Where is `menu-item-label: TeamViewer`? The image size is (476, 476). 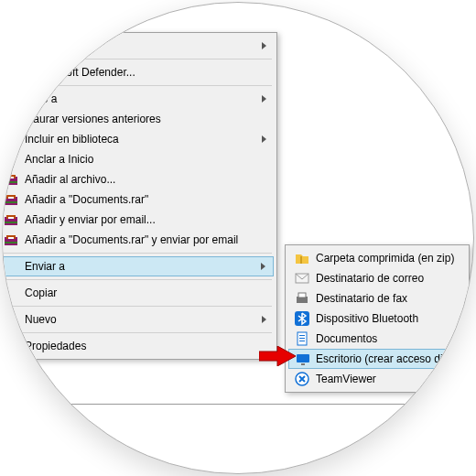 menu-item-label: TeamViewer is located at coordinates (346, 379).